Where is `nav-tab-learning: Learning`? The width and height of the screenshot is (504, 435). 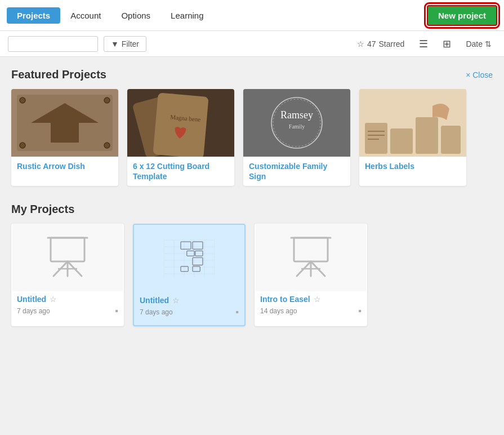 nav-tab-learning: Learning is located at coordinates (187, 16).